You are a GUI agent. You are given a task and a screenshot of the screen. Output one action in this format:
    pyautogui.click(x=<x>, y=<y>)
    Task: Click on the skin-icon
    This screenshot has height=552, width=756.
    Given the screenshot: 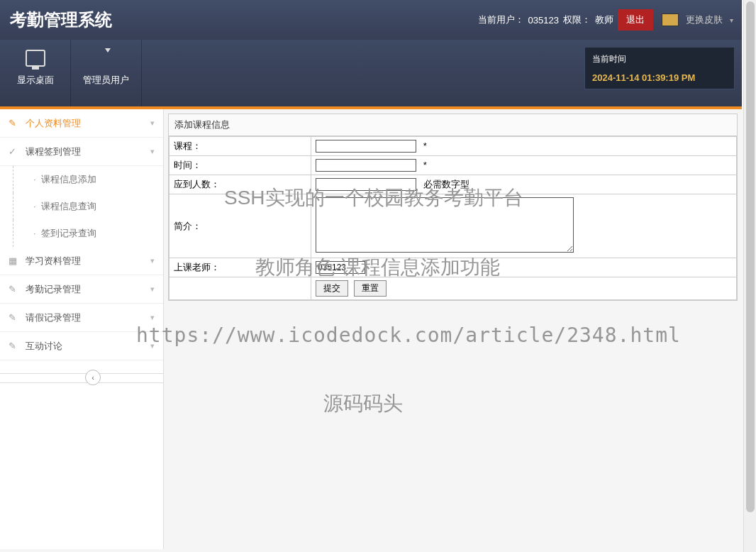 What is the action you would take?
    pyautogui.click(x=670, y=20)
    